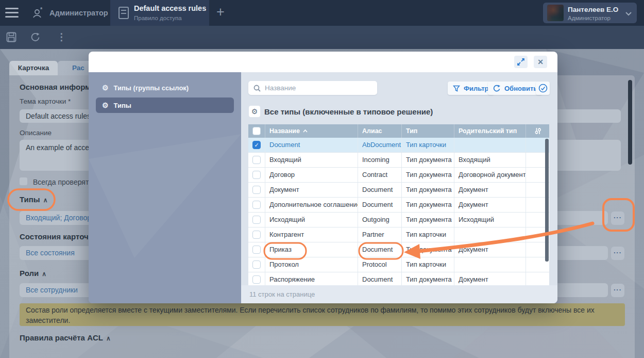  I want to click on refresh-list-button: Обновить, so click(515, 88).